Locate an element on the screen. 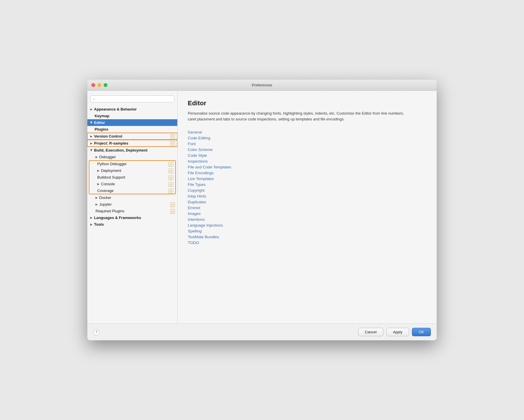 The height and width of the screenshot is (420, 524). link-code-editing: Code Editing is located at coordinates (307, 138).